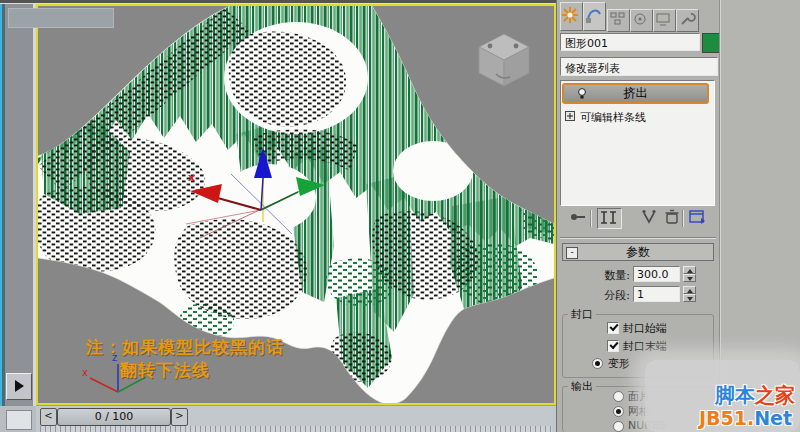  What do you see at coordinates (594, 16) in the screenshot?
I see `modify-tab-icon` at bounding box center [594, 16].